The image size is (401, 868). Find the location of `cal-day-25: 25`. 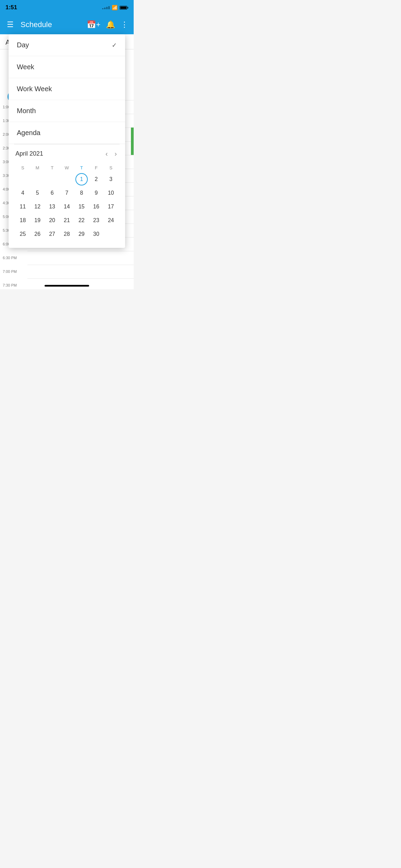

cal-day-25: 25 is located at coordinates (23, 234).